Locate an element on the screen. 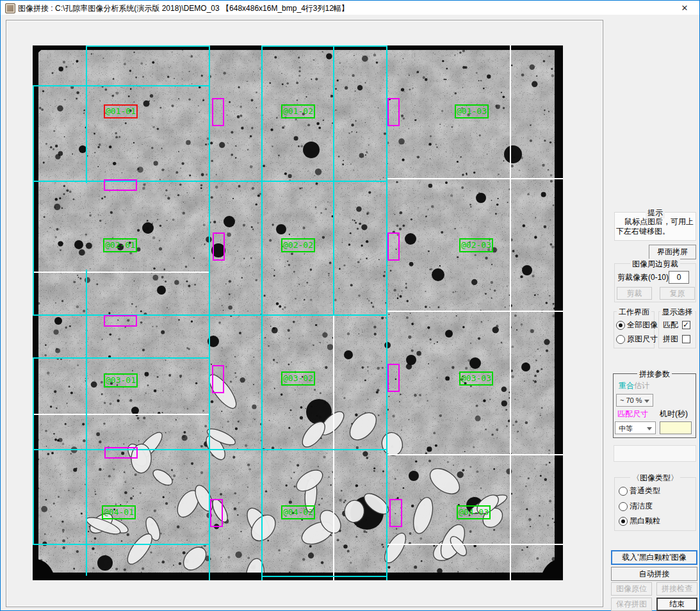 The height and width of the screenshot is (611, 700). auto-stitch-button: 自动拼接 is located at coordinates (655, 574).